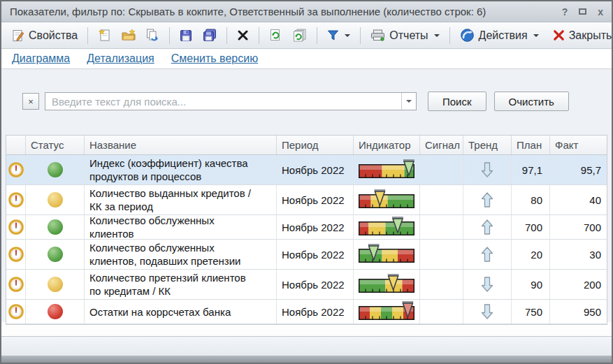 The height and width of the screenshot is (364, 613). Describe the element at coordinates (105, 35) in the screenshot. I see `new-button` at that location.